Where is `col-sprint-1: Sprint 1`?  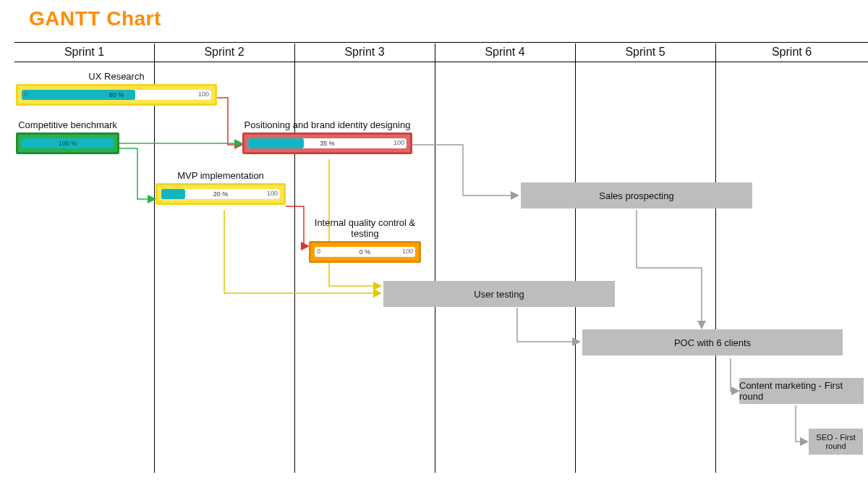 col-sprint-1: Sprint 1 is located at coordinates (84, 52).